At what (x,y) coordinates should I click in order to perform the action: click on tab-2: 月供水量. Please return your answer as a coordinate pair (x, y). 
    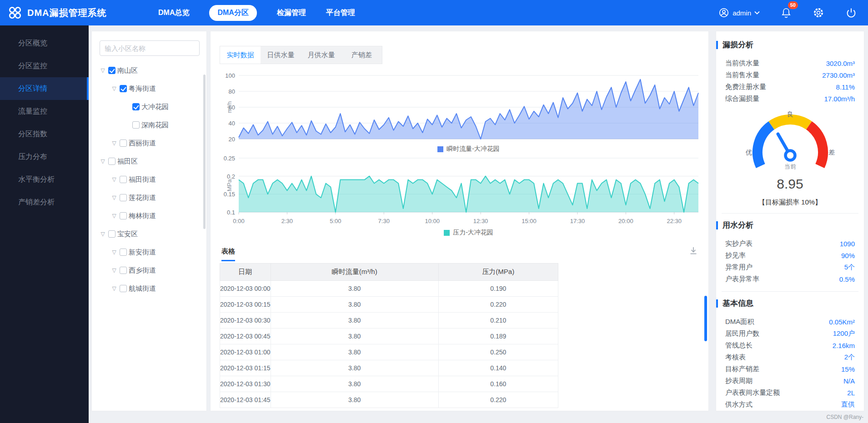
    Looking at the image, I should click on (321, 55).